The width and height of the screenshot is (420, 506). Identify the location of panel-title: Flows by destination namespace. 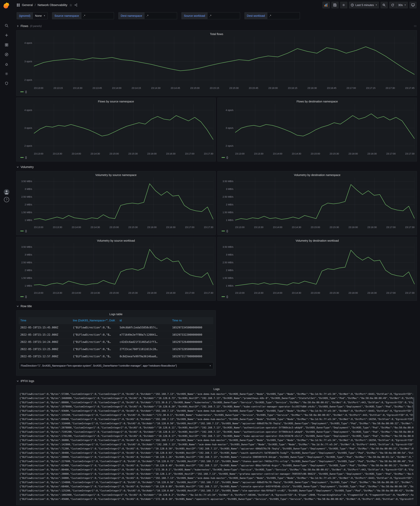
(317, 101).